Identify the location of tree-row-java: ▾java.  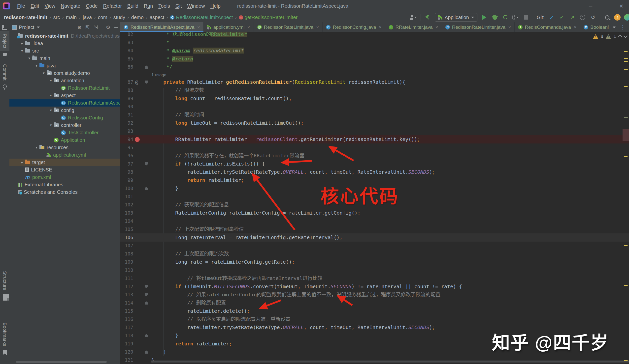
(65, 66).